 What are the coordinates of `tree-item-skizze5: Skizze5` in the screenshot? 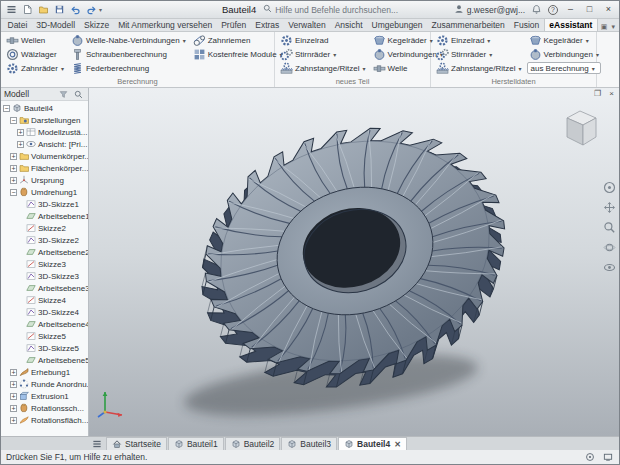 It's located at (44, 336).